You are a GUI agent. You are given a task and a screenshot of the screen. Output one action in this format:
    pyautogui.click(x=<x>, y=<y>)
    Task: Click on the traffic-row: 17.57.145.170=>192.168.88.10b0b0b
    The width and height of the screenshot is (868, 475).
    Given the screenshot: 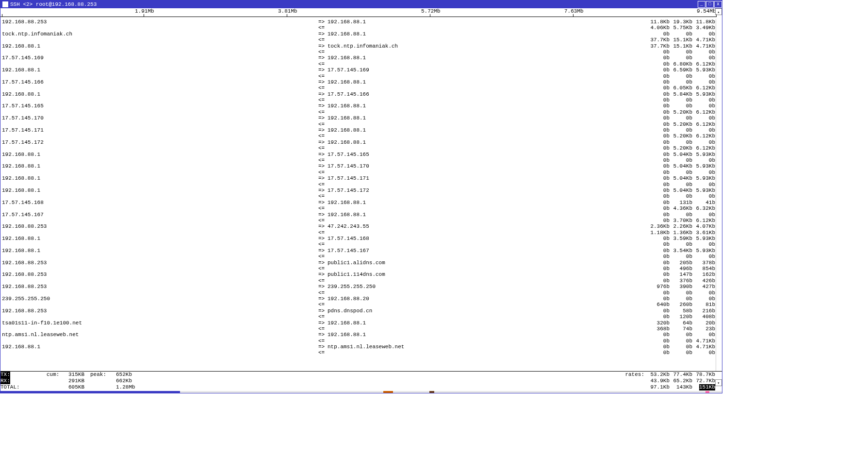 What is the action you would take?
    pyautogui.click(x=358, y=118)
    